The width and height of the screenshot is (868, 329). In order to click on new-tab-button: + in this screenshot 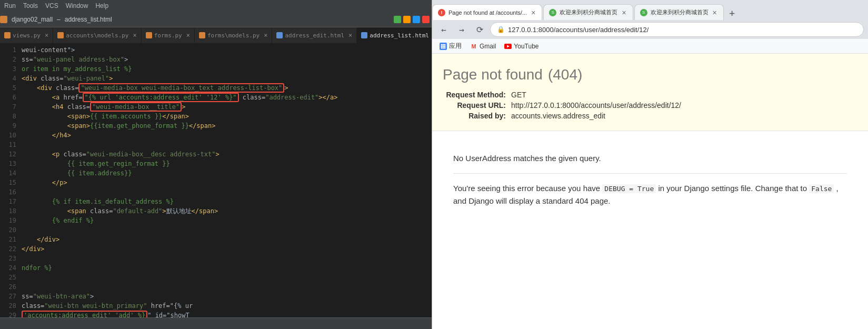, I will do `click(732, 13)`.